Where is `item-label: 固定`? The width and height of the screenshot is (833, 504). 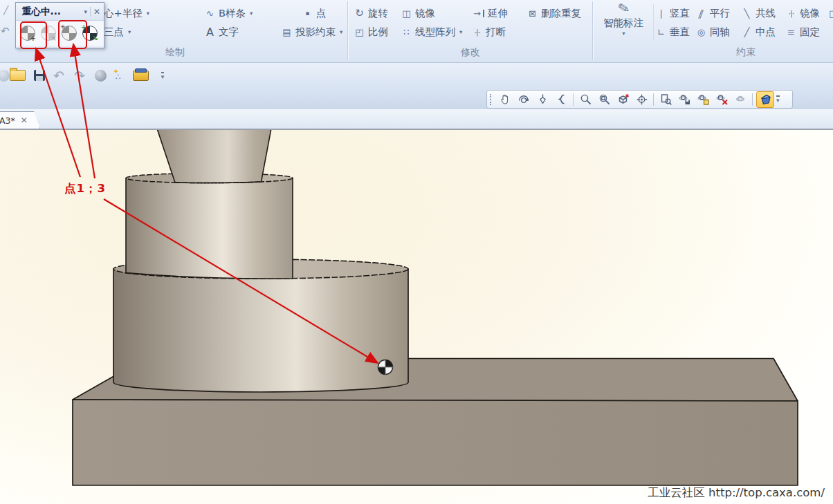 item-label: 固定 is located at coordinates (809, 32).